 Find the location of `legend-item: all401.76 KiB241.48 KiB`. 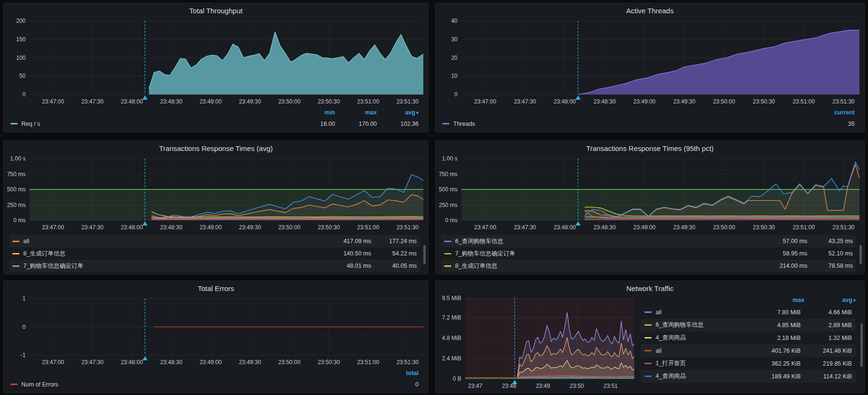

legend-item: all401.76 KiB241.48 KiB is located at coordinates (748, 350).